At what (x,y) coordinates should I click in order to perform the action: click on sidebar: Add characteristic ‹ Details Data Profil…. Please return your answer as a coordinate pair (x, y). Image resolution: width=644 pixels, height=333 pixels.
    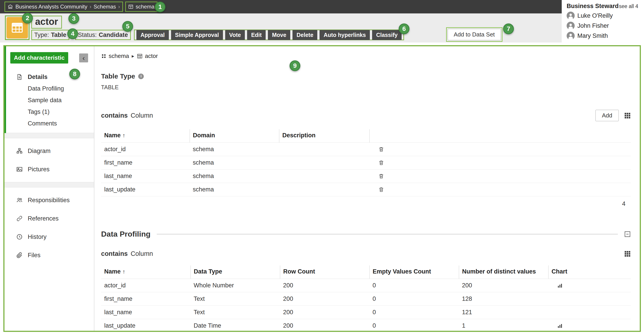
    Looking at the image, I should click on (50, 188).